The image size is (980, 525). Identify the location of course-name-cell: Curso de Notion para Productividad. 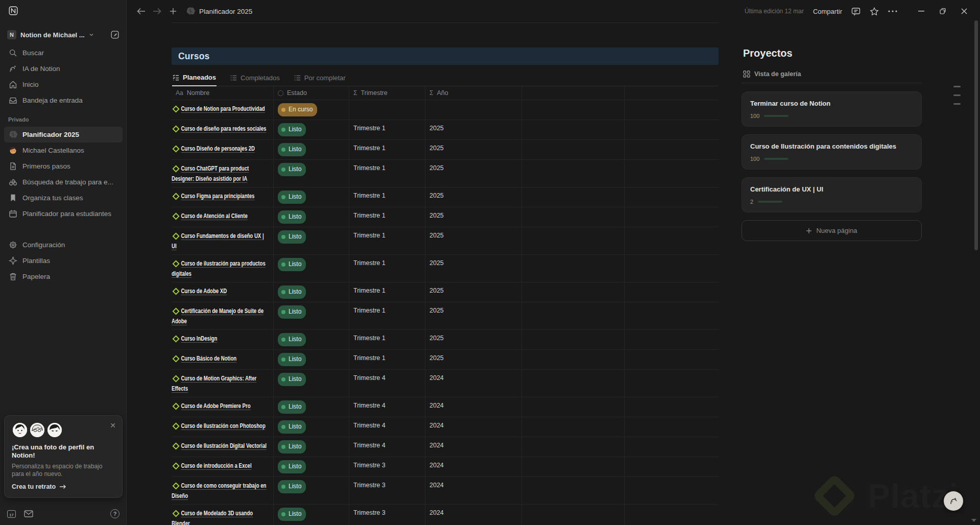
(223, 110).